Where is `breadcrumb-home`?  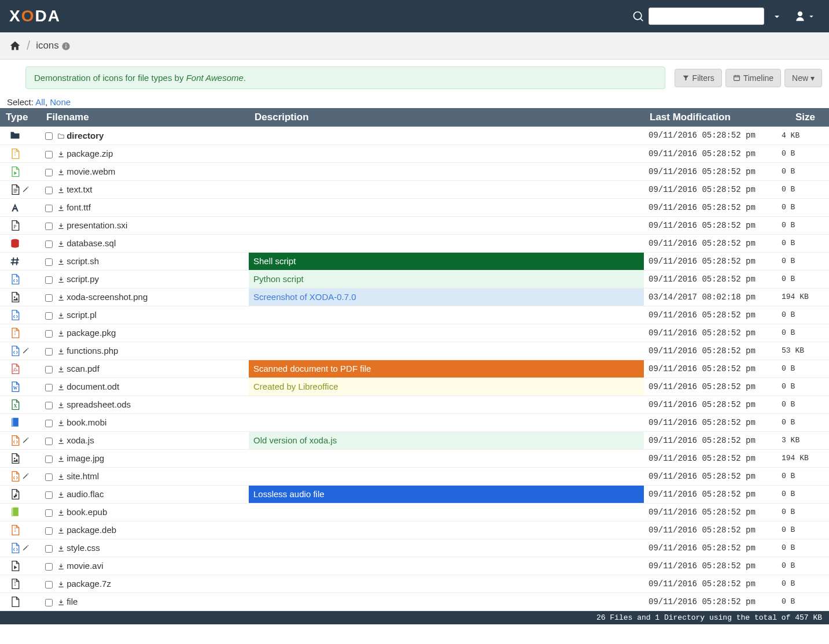 breadcrumb-home is located at coordinates (15, 46).